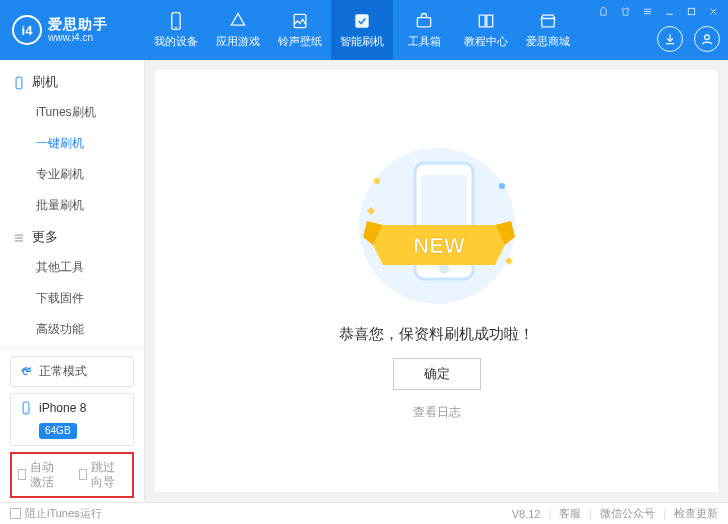 The image size is (728, 524). I want to click on wallpaper-icon, so click(300, 21).